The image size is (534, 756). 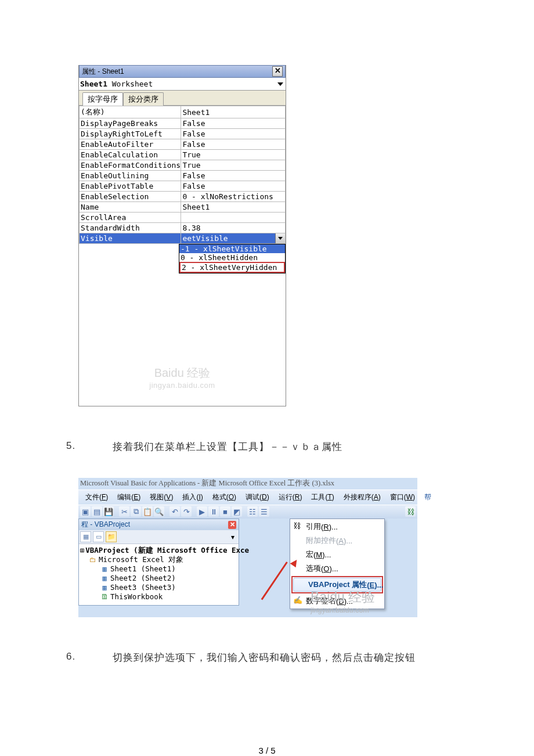 What do you see at coordinates (182, 134) in the screenshot?
I see `property-row: DisplayRightToLeftFalse` at bounding box center [182, 134].